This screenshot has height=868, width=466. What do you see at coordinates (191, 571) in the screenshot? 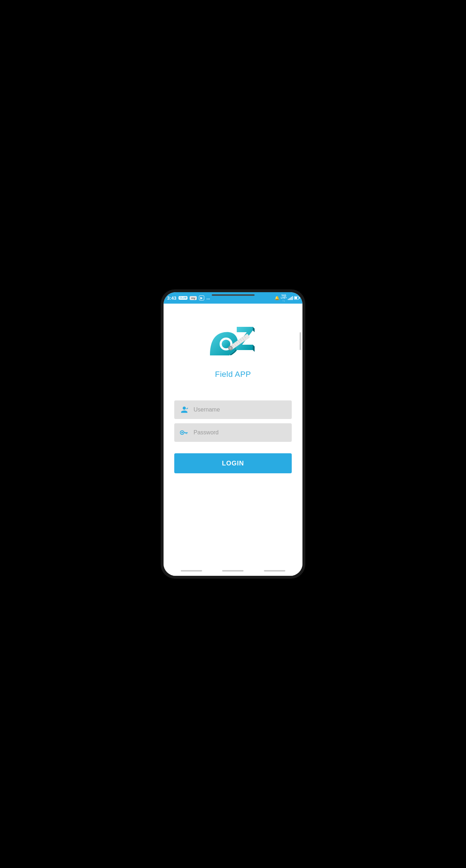
I see `nav-handle-back` at bounding box center [191, 571].